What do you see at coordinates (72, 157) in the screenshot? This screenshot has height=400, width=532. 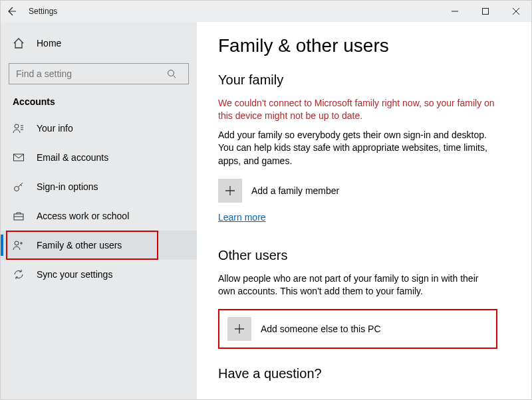 I see `nav-item-label: Email & accounts` at bounding box center [72, 157].